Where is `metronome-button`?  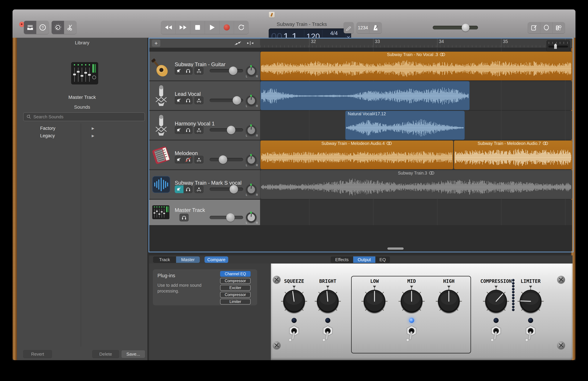
metronome-button is located at coordinates (376, 28).